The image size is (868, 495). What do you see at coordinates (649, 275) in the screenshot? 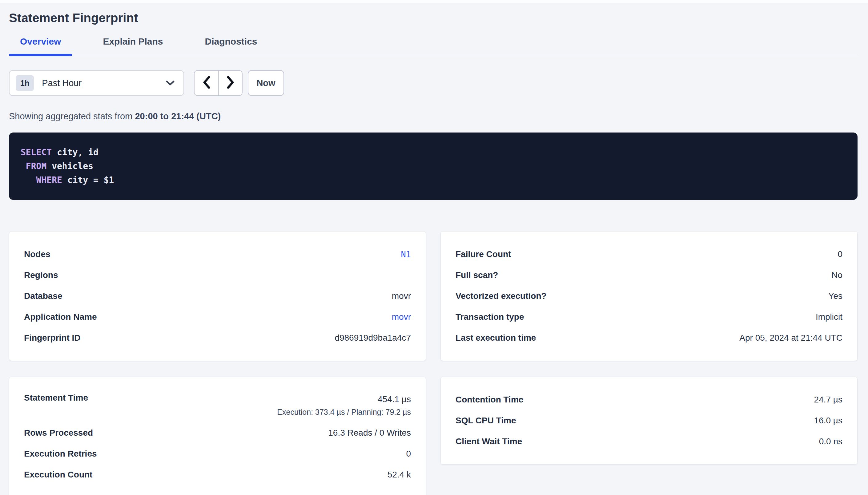
I see `row-full-scan: Full scan? No` at bounding box center [649, 275].